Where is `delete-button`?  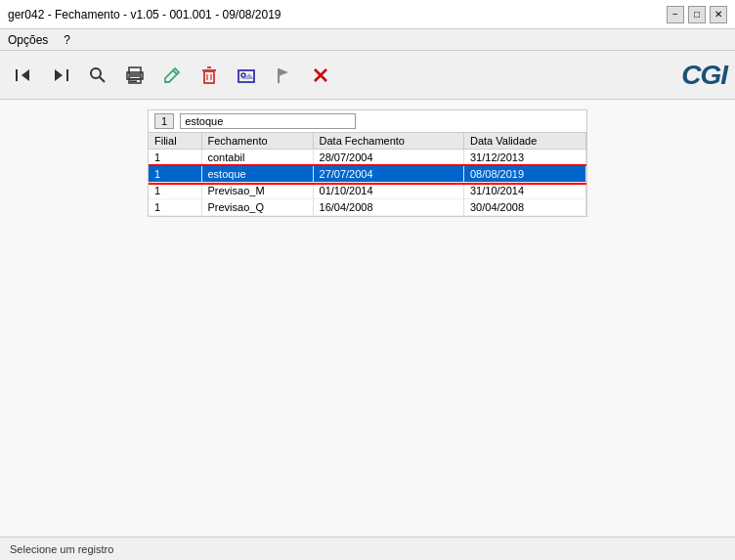 delete-button is located at coordinates (209, 75).